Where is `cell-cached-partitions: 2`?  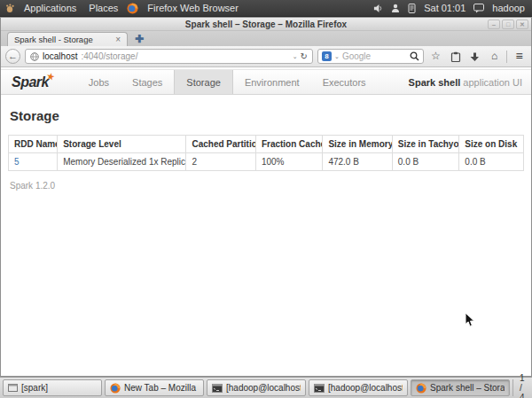 cell-cached-partitions: 2 is located at coordinates (221, 162).